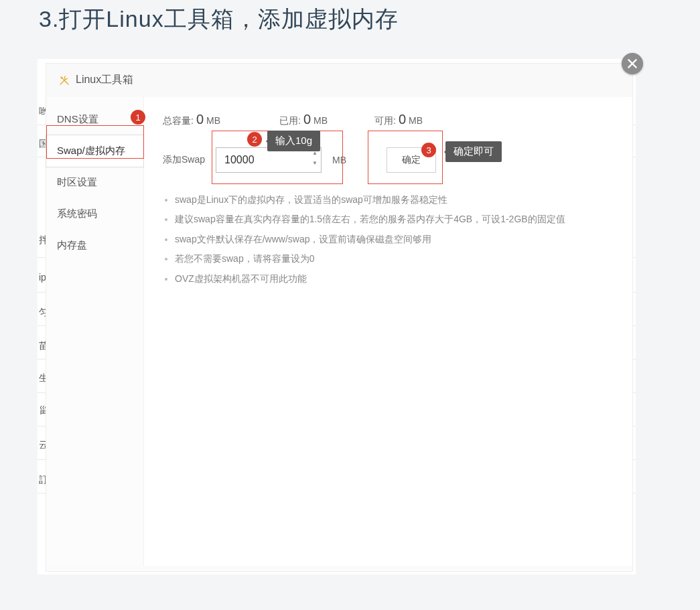  Describe the element at coordinates (269, 160) in the screenshot. I see `swap-input-wrap: ▲ ▼` at that location.